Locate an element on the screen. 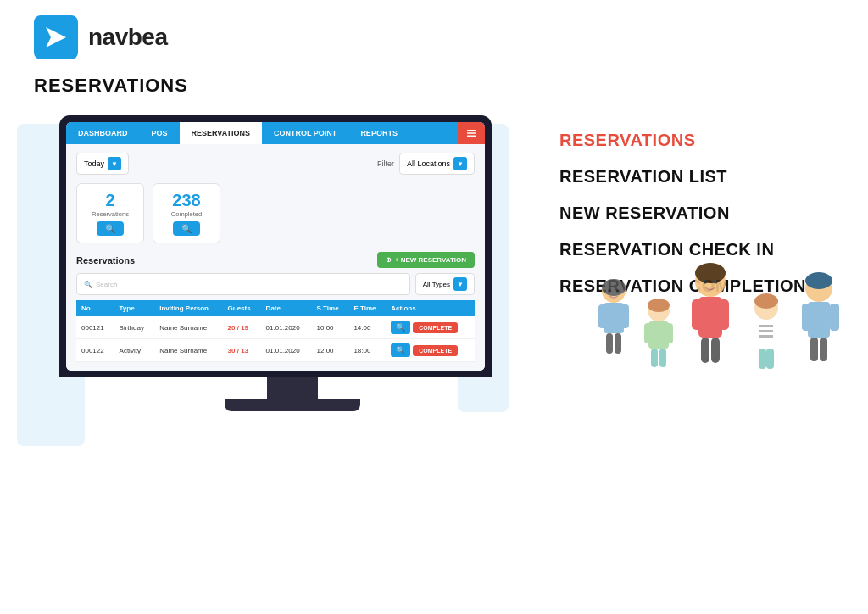  cell-no: 000122 is located at coordinates (95, 351).